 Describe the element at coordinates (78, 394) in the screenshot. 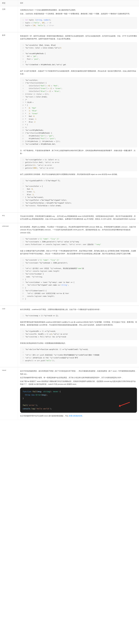

I see `type-desc: 表示不存在的值的类型，是任何类型的子类型（除了它本身也是任何子类型），所以它赋值…` at that location.